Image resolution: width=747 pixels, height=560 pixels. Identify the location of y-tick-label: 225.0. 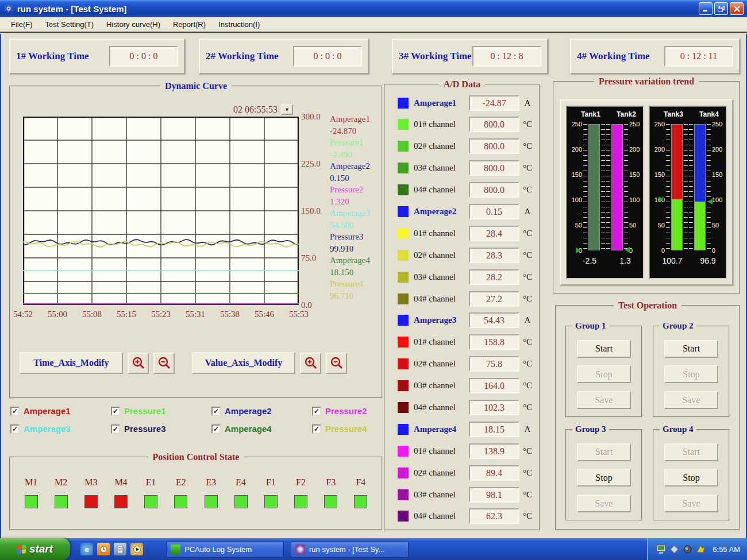
(311, 164).